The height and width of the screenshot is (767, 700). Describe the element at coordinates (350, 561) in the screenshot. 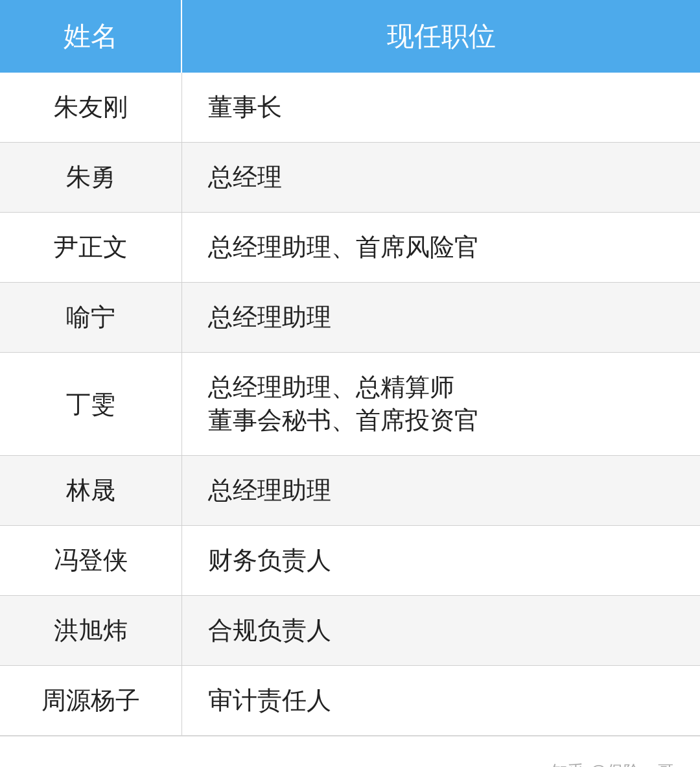

I see `table-row: 冯登侠财务负责人` at that location.